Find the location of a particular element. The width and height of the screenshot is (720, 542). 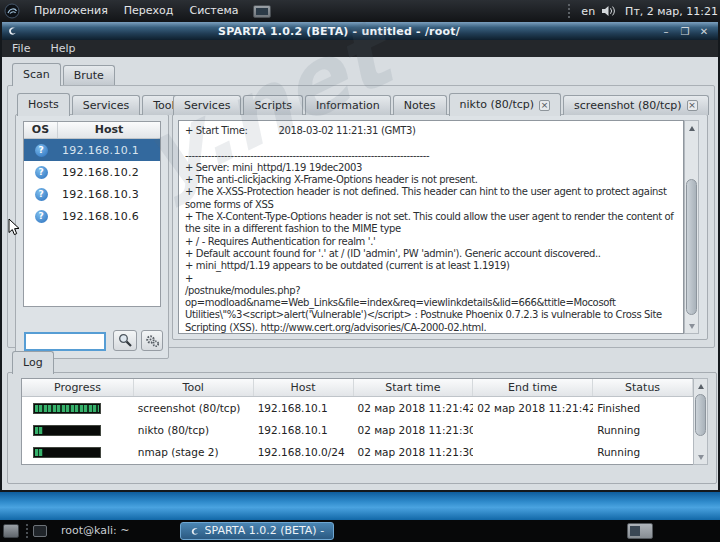

volume-icon is located at coordinates (609, 11).